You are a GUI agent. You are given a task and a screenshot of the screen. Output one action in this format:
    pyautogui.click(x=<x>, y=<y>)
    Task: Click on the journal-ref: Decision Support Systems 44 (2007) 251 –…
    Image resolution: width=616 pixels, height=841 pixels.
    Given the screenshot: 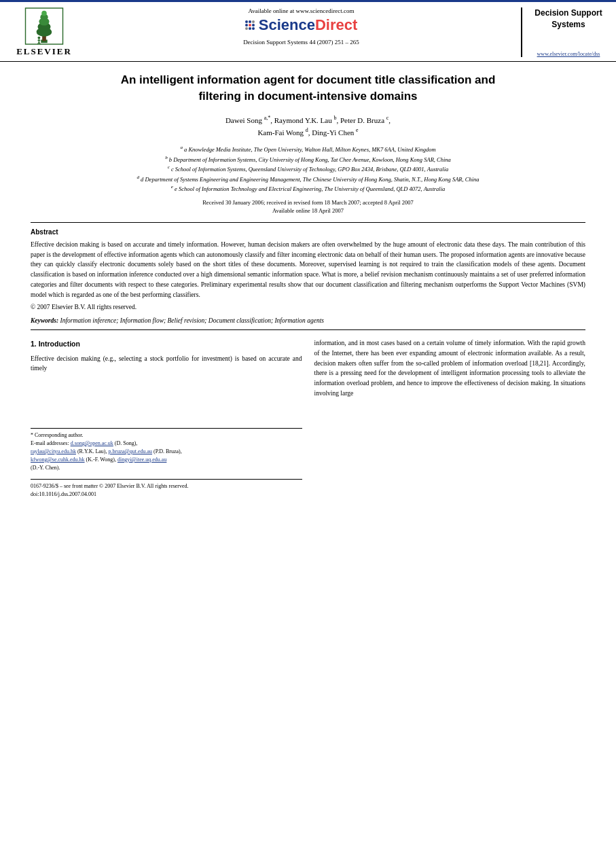 What is the action you would take?
    pyautogui.click(x=302, y=42)
    